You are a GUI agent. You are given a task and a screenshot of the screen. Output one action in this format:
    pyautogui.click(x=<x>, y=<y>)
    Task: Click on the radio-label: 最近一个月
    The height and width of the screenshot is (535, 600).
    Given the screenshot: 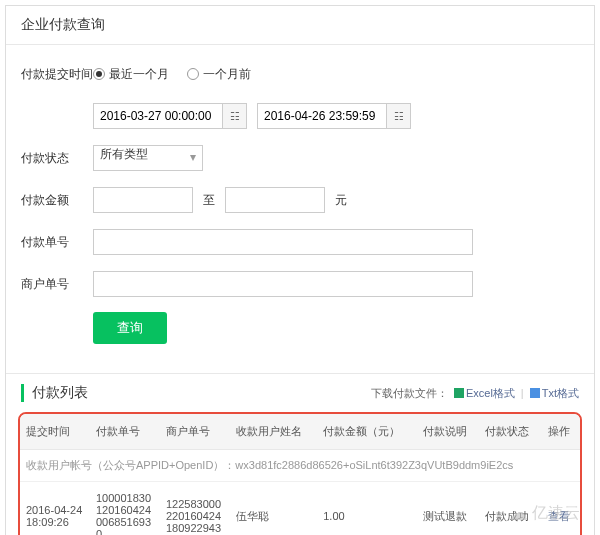 What is the action you would take?
    pyautogui.click(x=139, y=74)
    